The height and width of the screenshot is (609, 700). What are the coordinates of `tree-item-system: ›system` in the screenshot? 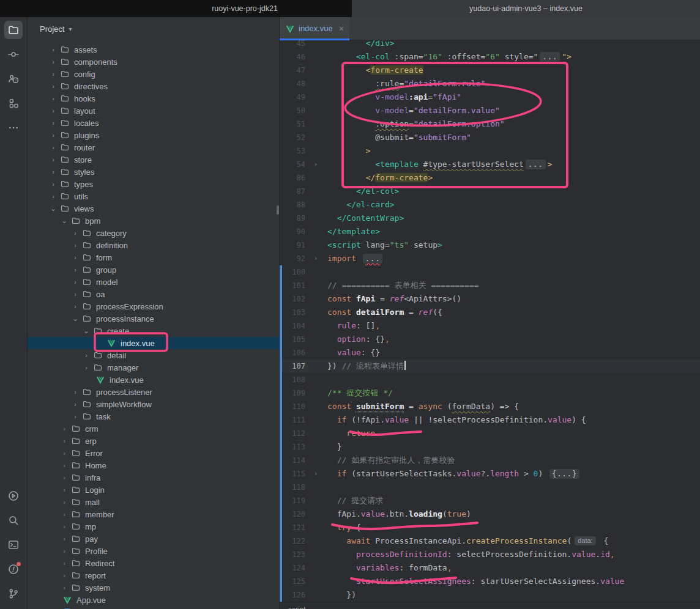 It's located at (153, 588).